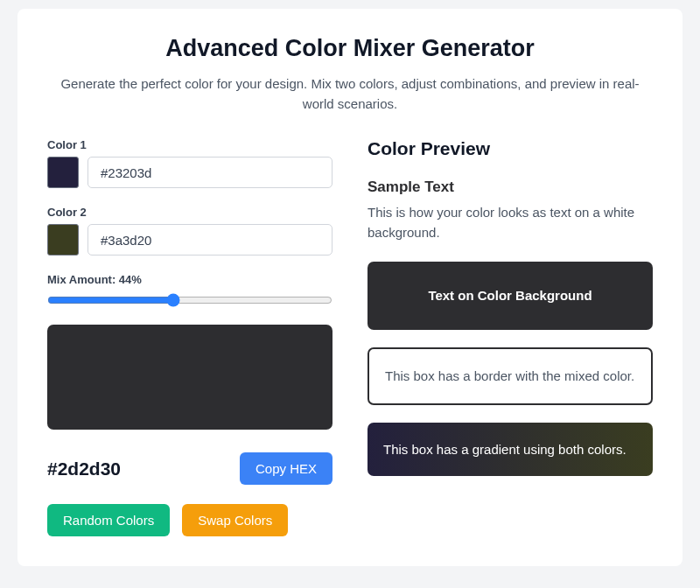 The image size is (700, 588). What do you see at coordinates (190, 377) in the screenshot?
I see `result-swatch` at bounding box center [190, 377].